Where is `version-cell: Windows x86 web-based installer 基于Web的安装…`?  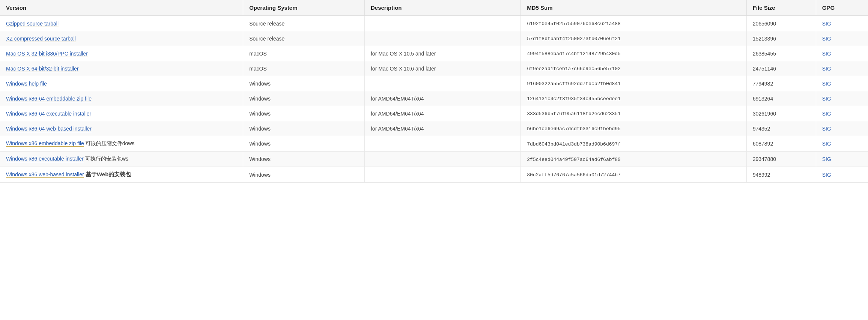
version-cell: Windows x86 web-based installer 基于Web的安装… is located at coordinates (122, 175).